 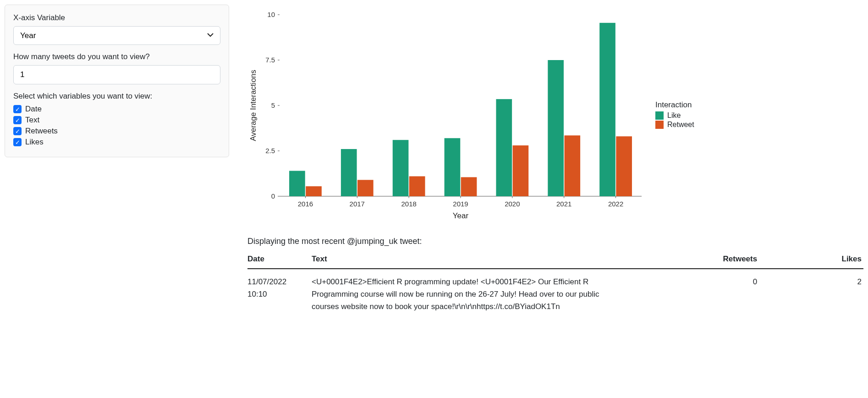 What do you see at coordinates (675, 105) in the screenshot?
I see `legend-title: Interaction` at bounding box center [675, 105].